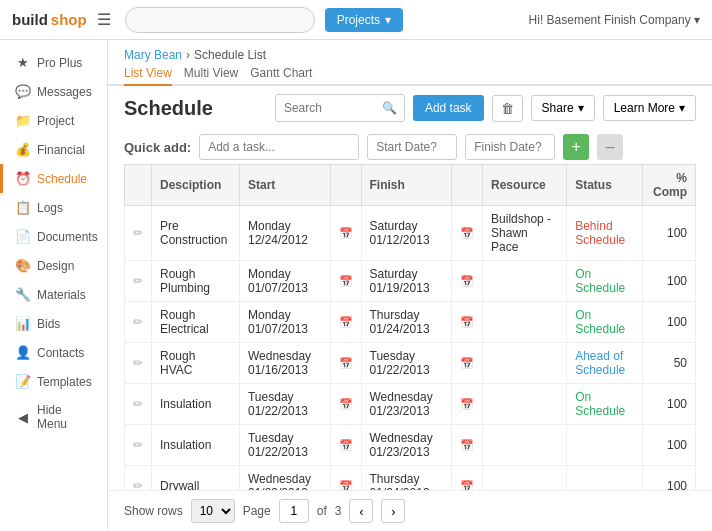 The width and height of the screenshot is (712, 531). Describe the element at coordinates (138, 446) in the screenshot. I see `row-edit-5: ✏` at that location.